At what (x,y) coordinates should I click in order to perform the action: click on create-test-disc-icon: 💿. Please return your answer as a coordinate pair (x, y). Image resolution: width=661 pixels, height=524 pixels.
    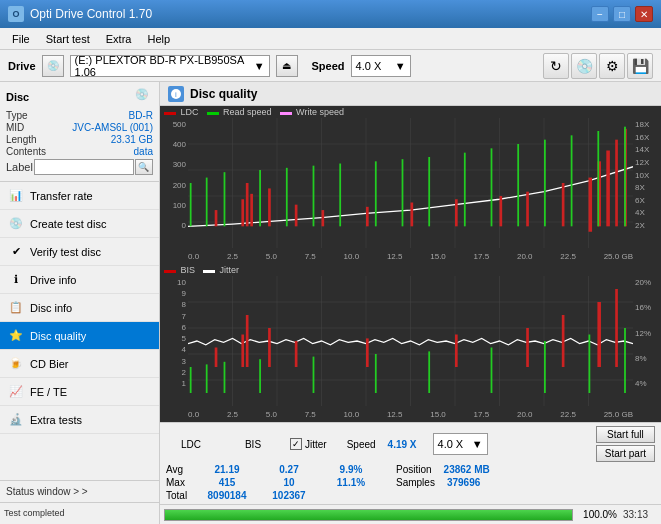
    Looking at the image, I should click on (16, 224).